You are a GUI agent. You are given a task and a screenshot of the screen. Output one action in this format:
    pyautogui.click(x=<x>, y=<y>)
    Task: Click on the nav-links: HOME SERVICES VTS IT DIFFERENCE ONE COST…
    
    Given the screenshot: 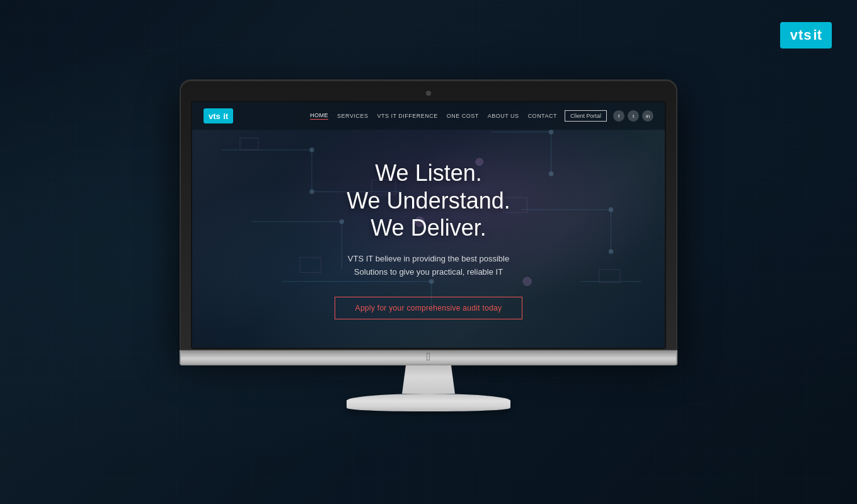 What is the action you would take?
    pyautogui.click(x=434, y=116)
    